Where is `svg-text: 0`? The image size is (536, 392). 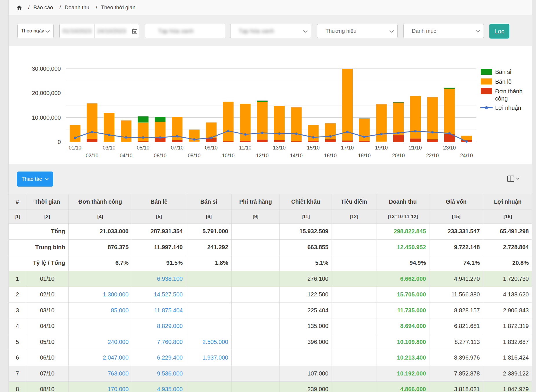
svg-text: 0 is located at coordinates (59, 142).